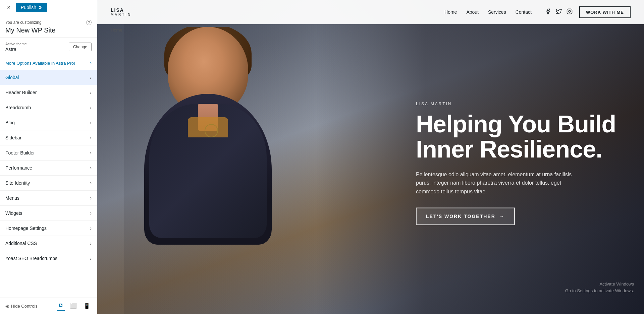 Image resolution: width=644 pixels, height=314 pixels. Describe the element at coordinates (26, 228) in the screenshot. I see `menu-item-label: Homepage Settings` at that location.